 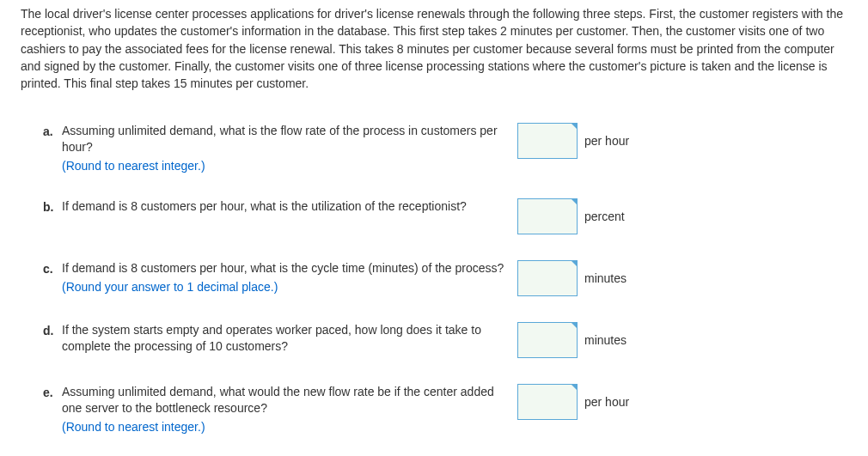 What do you see at coordinates (285, 139) in the screenshot?
I see `question-a-text: Assuming unlimited demand, what is the f…` at bounding box center [285, 139].